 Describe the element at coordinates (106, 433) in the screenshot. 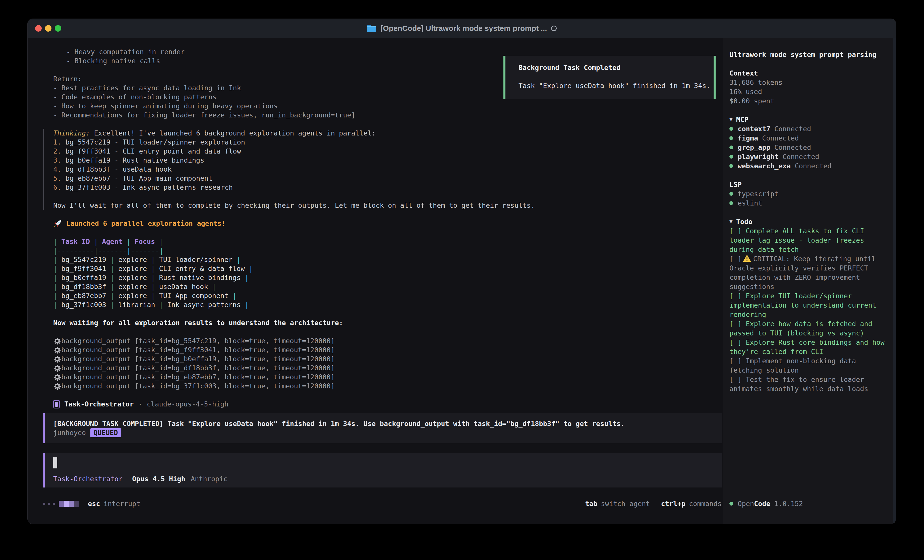

I see `queued-badge: QUEUED` at that location.